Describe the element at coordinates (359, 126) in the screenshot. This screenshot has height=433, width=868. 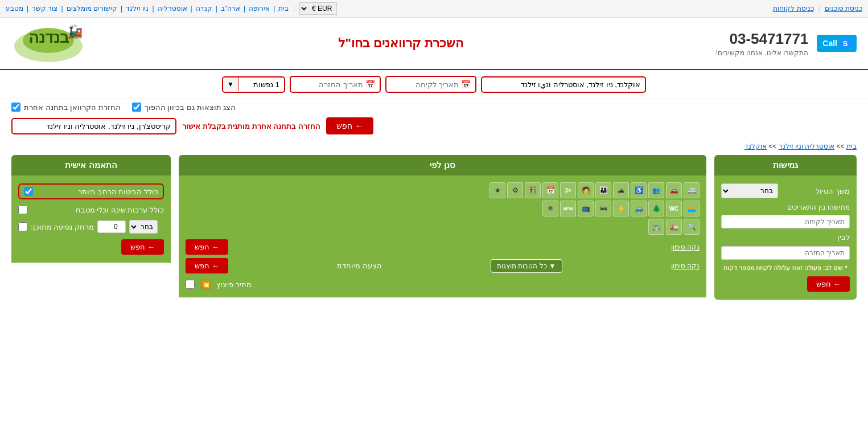
I see `search-arrow-icon: ←` at that location.